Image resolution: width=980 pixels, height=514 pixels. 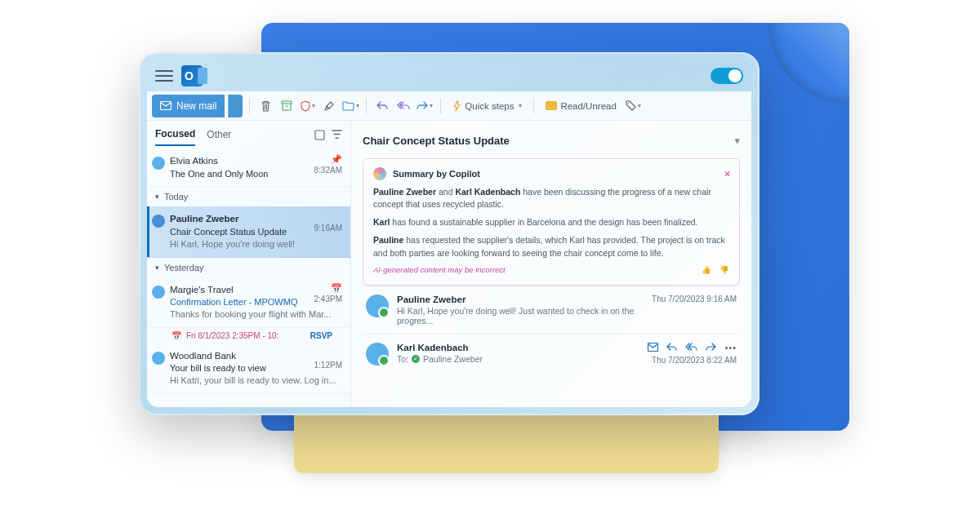 What do you see at coordinates (524, 299) in the screenshot?
I see `thread-sender: Pauline Zweber` at bounding box center [524, 299].